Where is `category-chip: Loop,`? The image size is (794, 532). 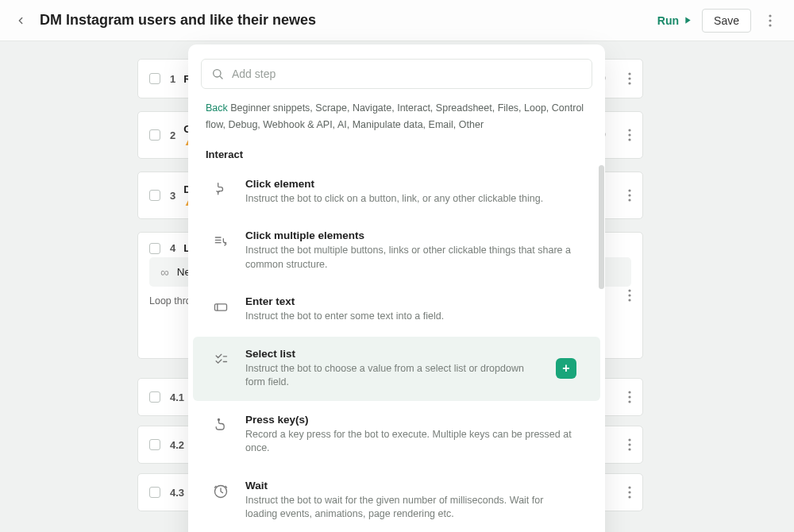
category-chip: Loop, is located at coordinates (537, 108).